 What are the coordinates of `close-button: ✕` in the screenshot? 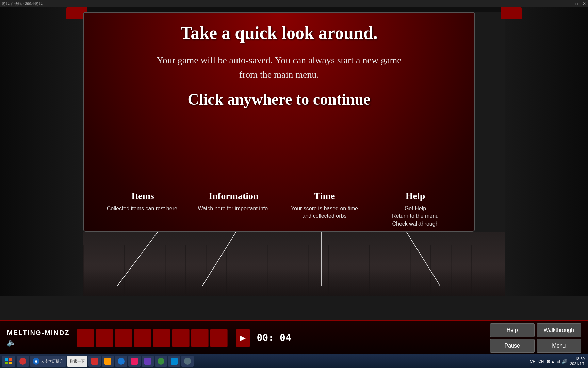 It's located at (584, 4).